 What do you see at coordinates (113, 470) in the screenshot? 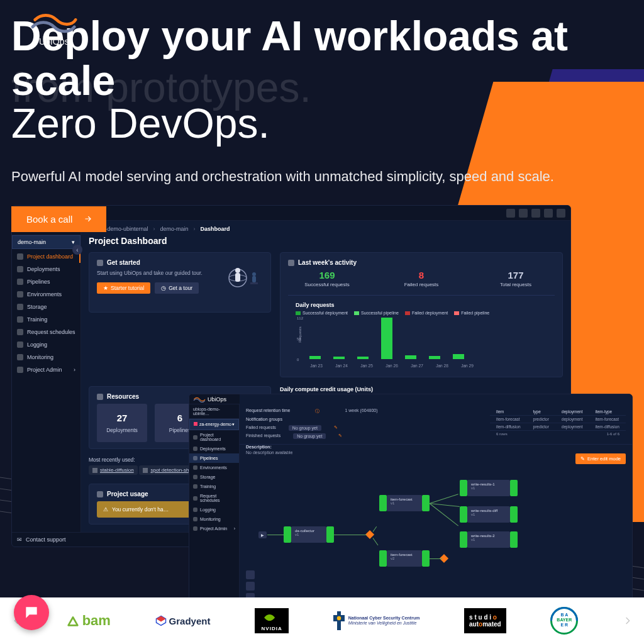
I see `mru-chip: stable-diffusion` at bounding box center [113, 470].